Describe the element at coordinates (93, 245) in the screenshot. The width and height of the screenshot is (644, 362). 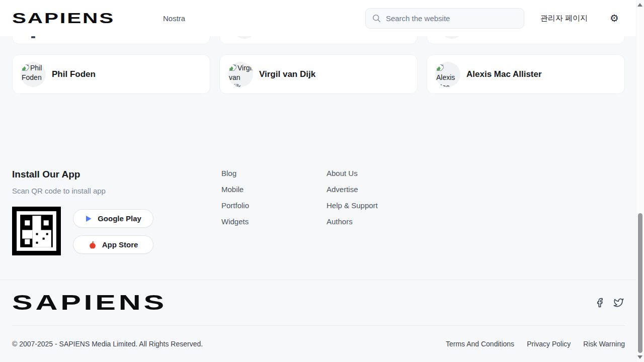
I see `apple-icon` at that location.